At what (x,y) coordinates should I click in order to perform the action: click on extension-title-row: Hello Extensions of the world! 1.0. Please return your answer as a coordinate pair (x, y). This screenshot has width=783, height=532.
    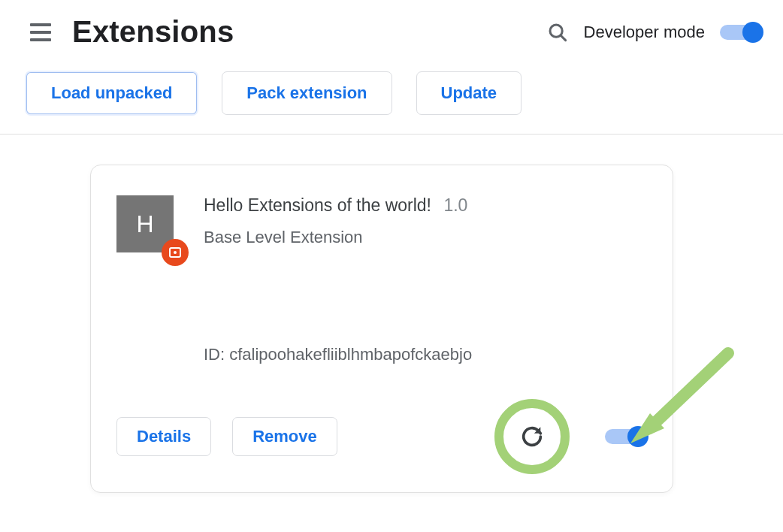
    Looking at the image, I should click on (425, 206).